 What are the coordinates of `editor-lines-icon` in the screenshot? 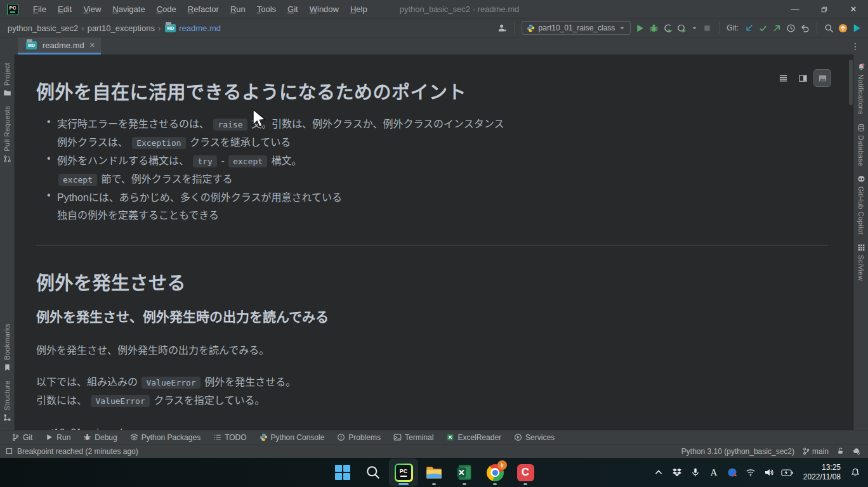 It's located at (783, 79).